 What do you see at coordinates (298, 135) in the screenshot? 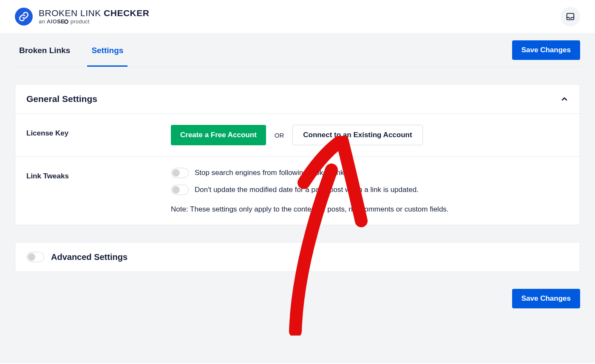
I see `license-key-row: License Key Create a Free Account OR Con…` at bounding box center [298, 135].